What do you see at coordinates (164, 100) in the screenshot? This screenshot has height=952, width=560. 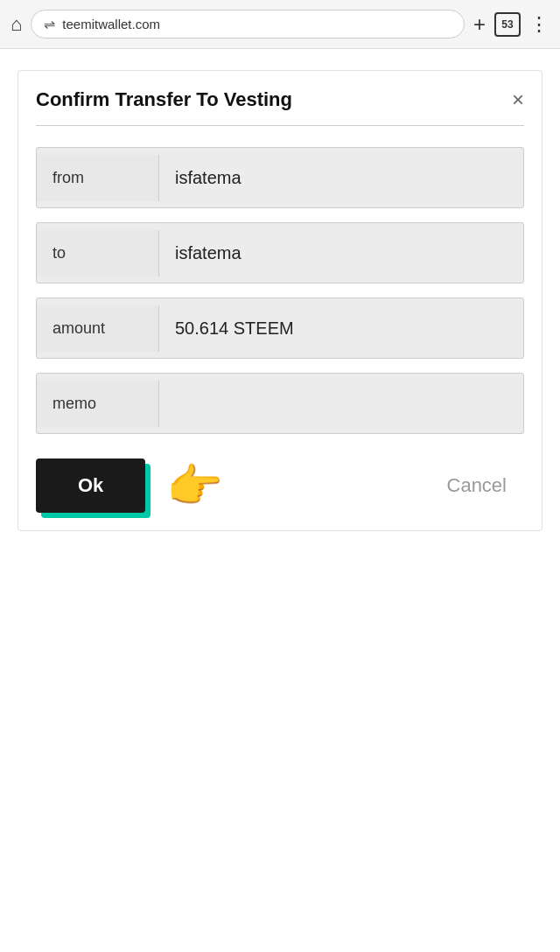 I see `dialog-title: Confirm Transfer To Vesting` at bounding box center [164, 100].